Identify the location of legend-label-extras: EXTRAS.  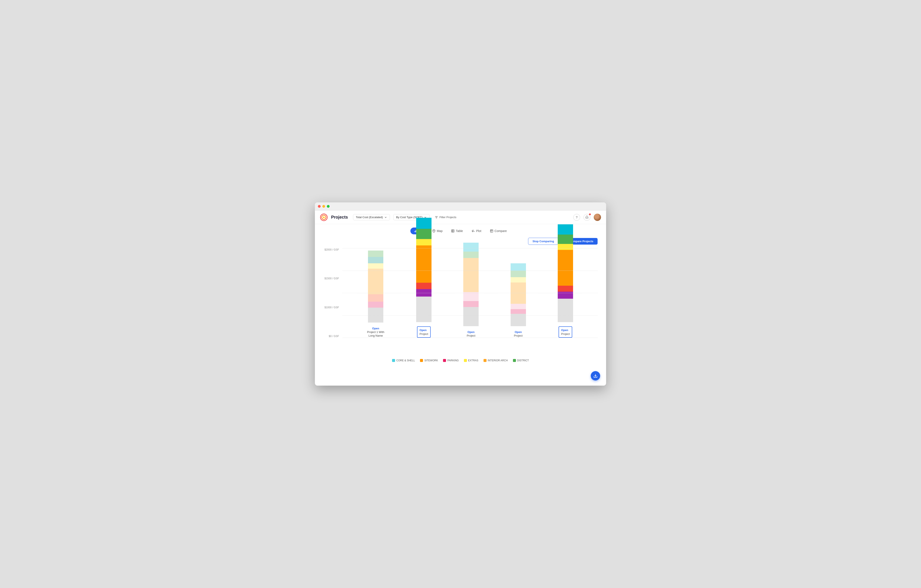
(474, 361).